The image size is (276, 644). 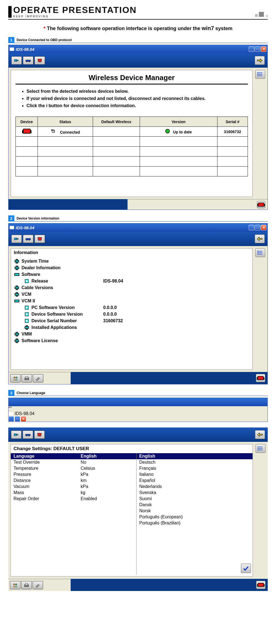 What do you see at coordinates (47, 462) in the screenshot?
I see `setting-key: Test Override` at bounding box center [47, 462].